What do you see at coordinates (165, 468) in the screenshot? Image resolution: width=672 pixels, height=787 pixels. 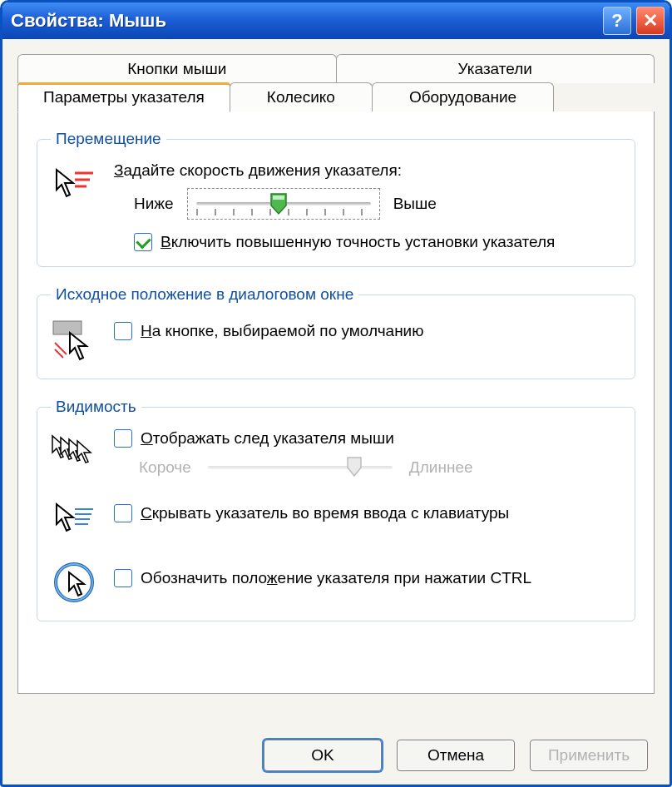 I see `trails-low-label: Короче` at bounding box center [165, 468].